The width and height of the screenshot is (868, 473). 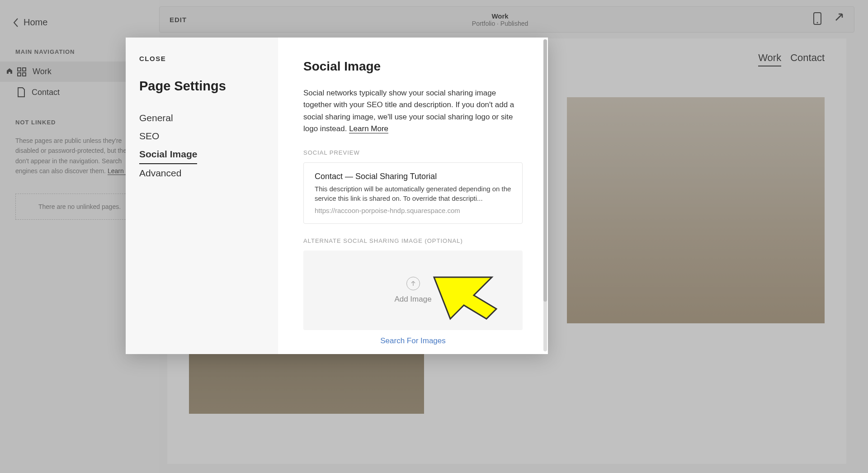 What do you see at coordinates (413, 284) in the screenshot?
I see `upload-icon` at bounding box center [413, 284].